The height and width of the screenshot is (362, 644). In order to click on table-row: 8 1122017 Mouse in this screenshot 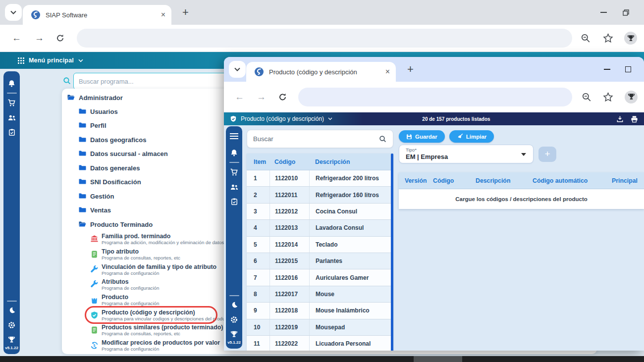, I will do `click(320, 294)`.